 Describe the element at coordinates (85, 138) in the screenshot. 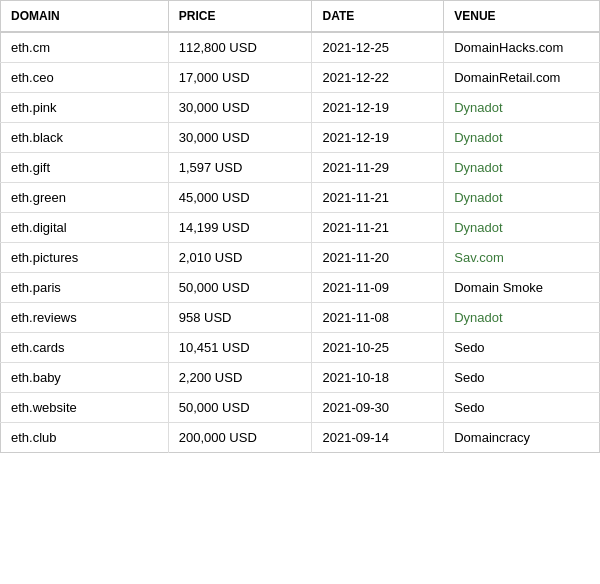

I see `cell-domain: eth.black` at that location.